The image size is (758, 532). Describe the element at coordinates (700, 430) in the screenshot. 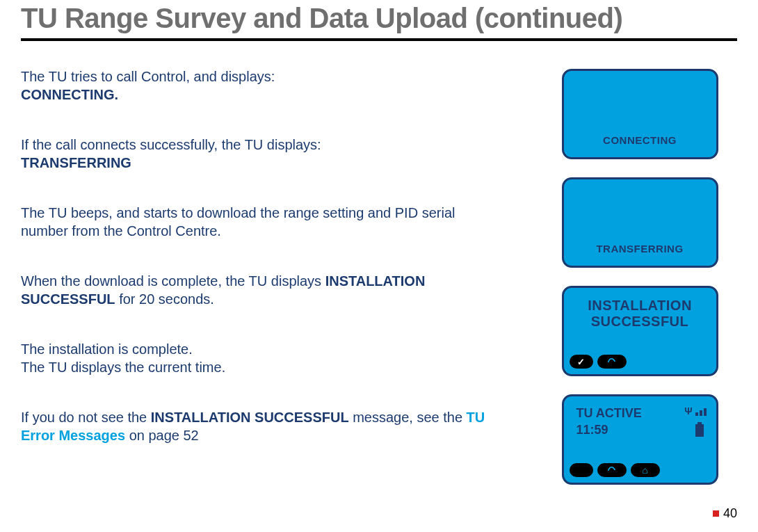

I see `battery-icon` at that location.